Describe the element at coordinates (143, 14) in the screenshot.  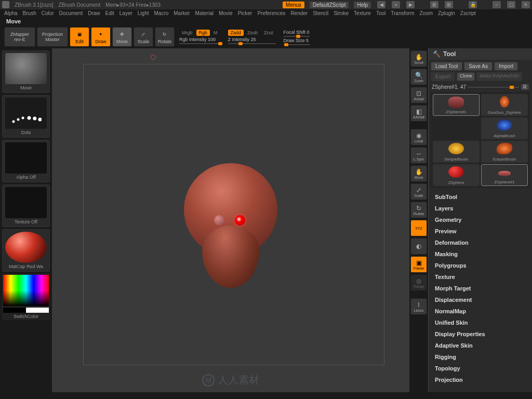
I see `menu-light: Light` at that location.